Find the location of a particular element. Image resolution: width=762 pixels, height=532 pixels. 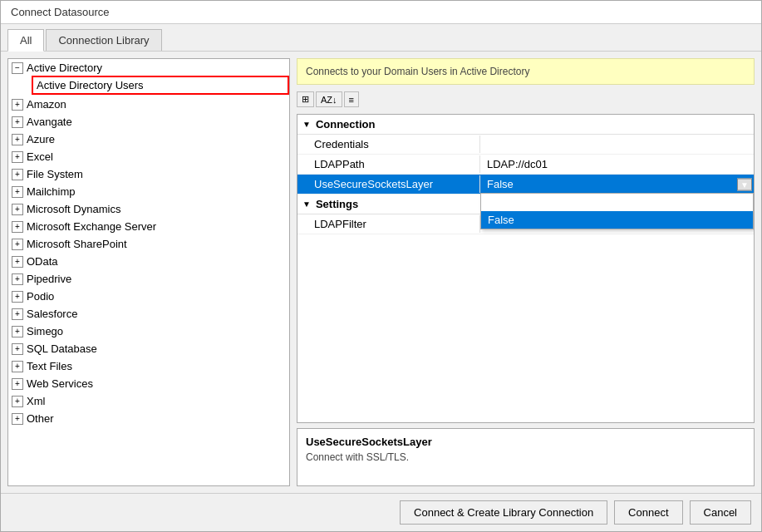

tree-group-label-pipedrive: +Pipedrive is located at coordinates (149, 279).